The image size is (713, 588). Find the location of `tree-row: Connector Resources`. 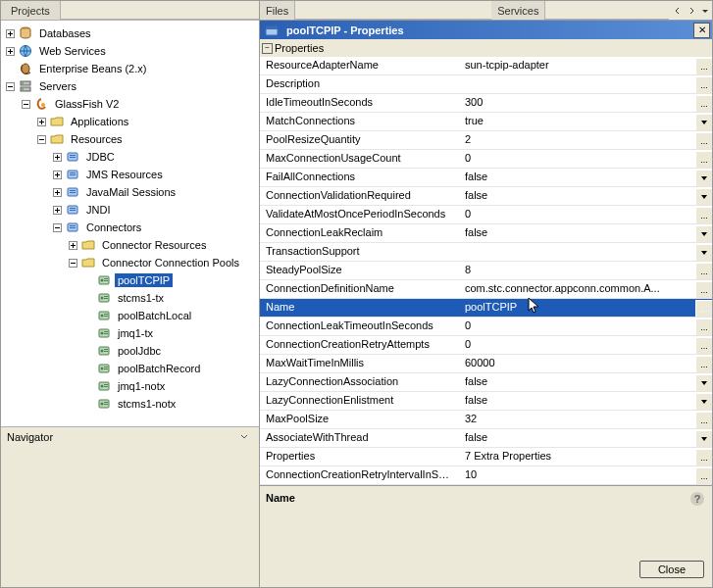

tree-row: Connector Resources is located at coordinates (131, 245).